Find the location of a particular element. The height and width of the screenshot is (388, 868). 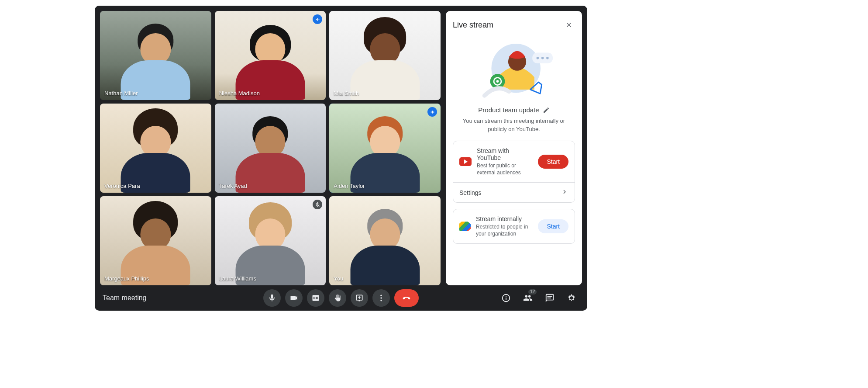

internal-title: Stream internally is located at coordinates (504, 219).